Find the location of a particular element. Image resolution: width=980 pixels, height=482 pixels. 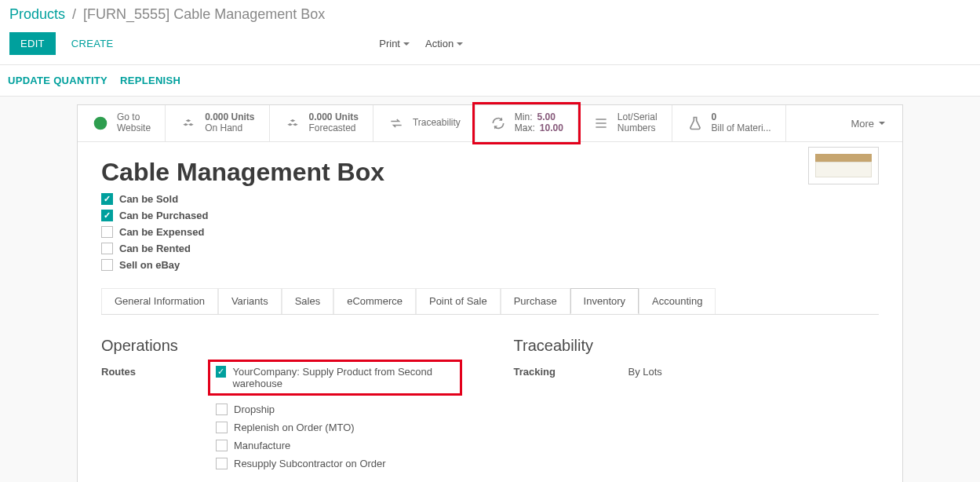

stat-label: On Hand is located at coordinates (229, 129).